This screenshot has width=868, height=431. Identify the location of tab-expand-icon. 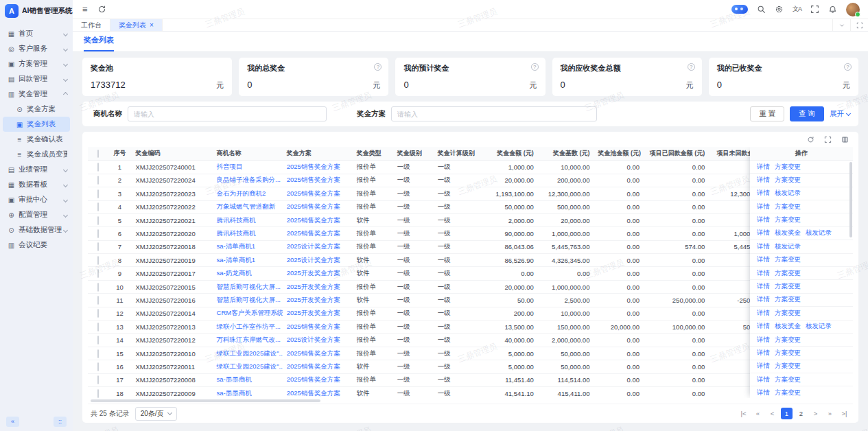
(859, 25).